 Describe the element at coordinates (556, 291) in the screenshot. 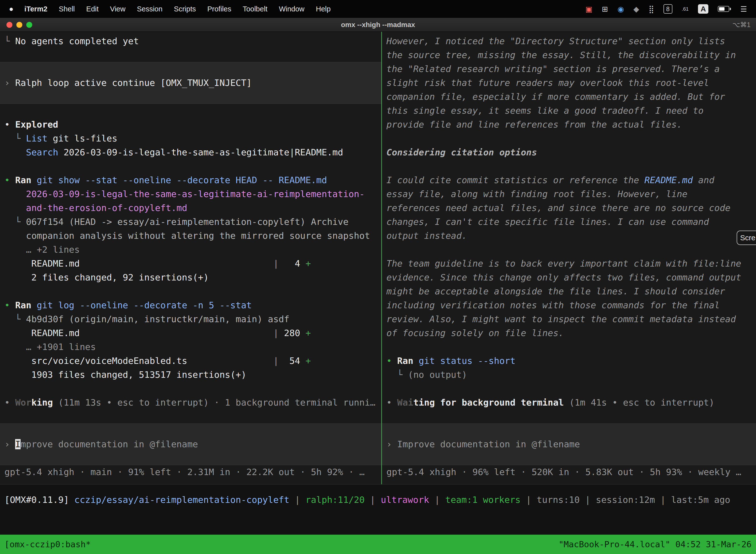

I see `text-segment: might be acceptable alongside the file l…` at that location.